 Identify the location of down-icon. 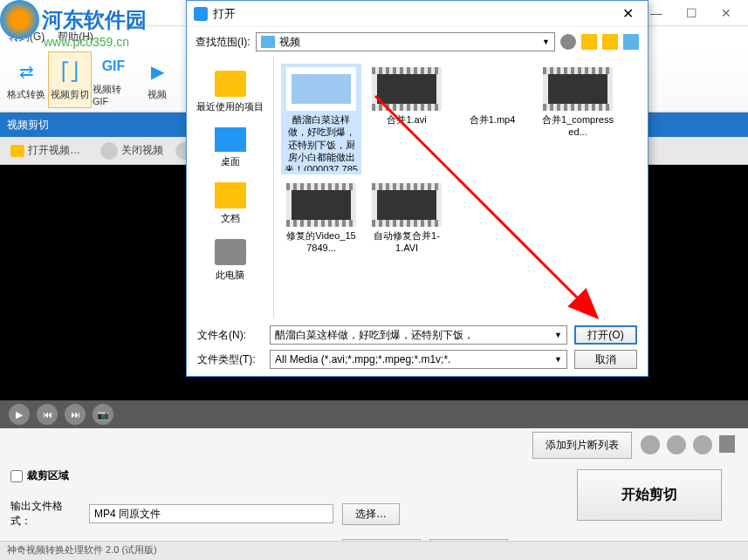
(676, 445).